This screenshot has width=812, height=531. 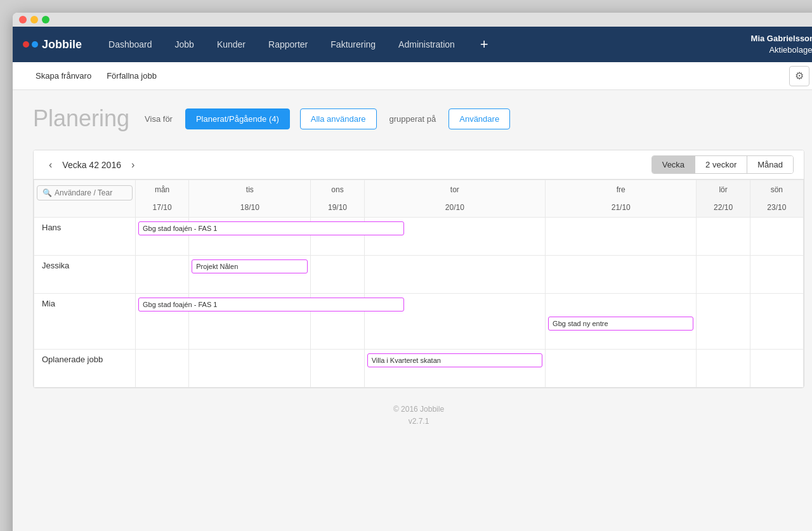 What do you see at coordinates (723, 322) in the screenshot?
I see `cell-r2-d5` at bounding box center [723, 322].